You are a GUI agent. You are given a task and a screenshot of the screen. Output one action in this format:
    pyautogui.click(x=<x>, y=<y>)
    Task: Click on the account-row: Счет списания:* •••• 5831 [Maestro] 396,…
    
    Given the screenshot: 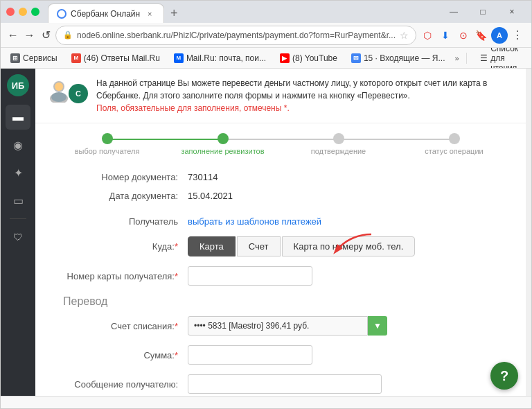 What is the action you would take?
    pyautogui.click(x=281, y=326)
    